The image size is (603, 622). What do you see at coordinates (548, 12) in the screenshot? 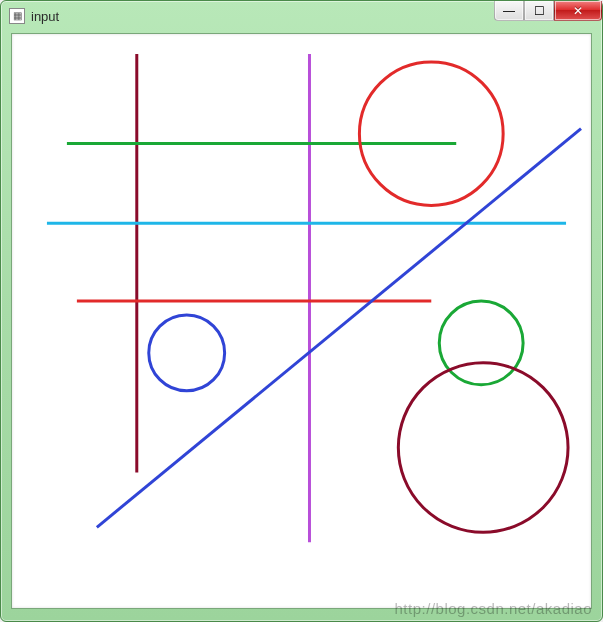
I see `window-controls: — ☐ ✕` at bounding box center [548, 12].